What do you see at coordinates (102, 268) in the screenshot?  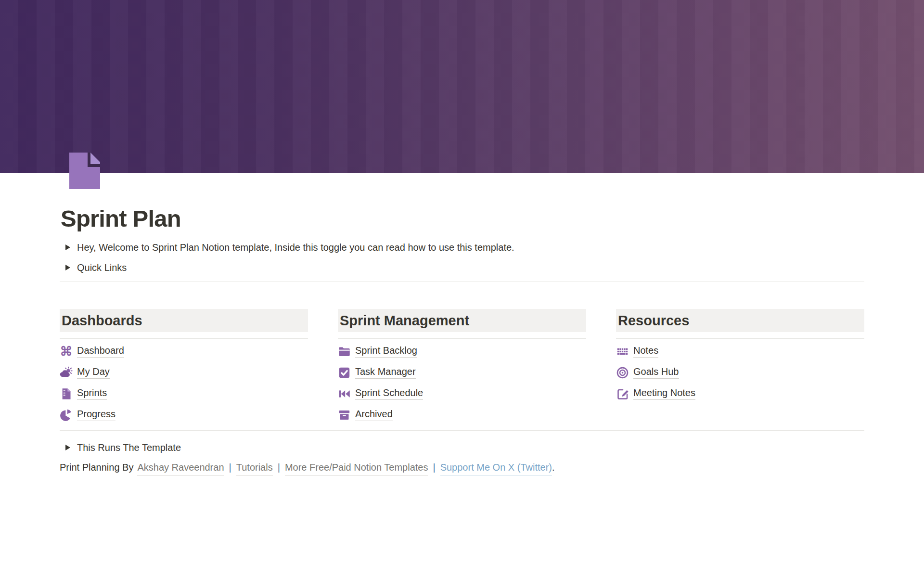 I see `quick-links-toggle-label: Quick Links` at bounding box center [102, 268].